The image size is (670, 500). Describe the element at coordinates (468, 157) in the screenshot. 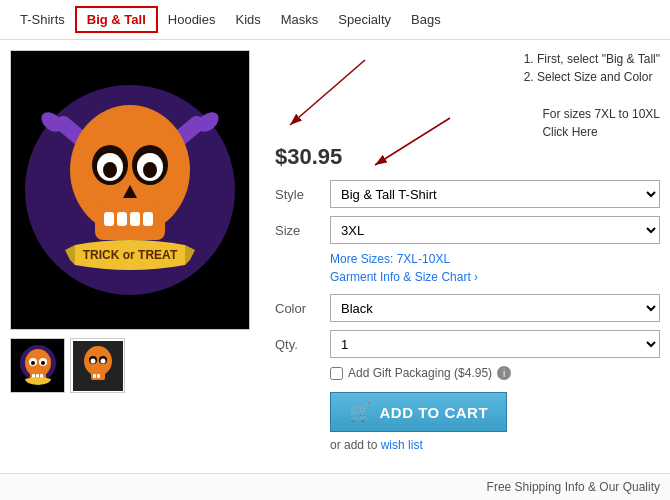

I see `product-price: $30.95` at that location.